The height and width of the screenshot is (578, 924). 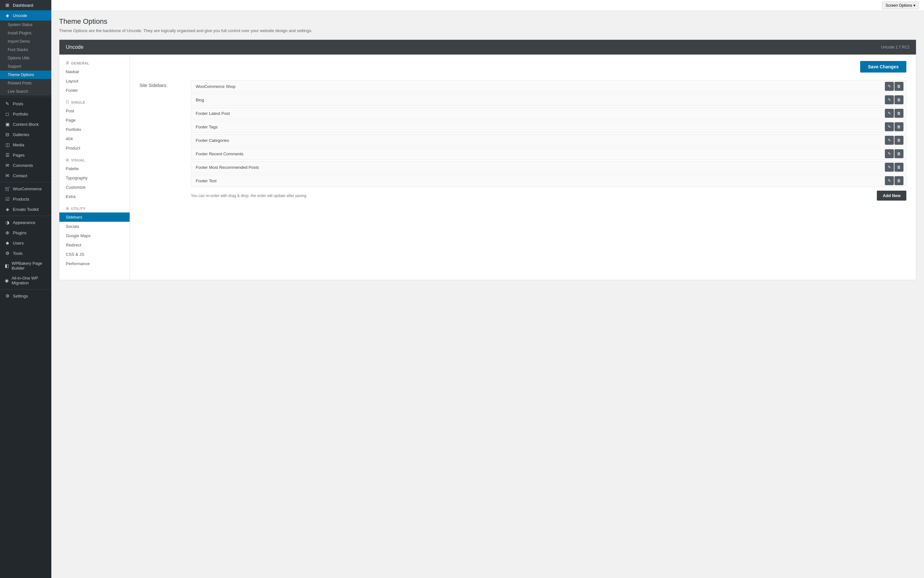 I want to click on sidebar-item-pages: ☰ Pages, so click(x=26, y=155).